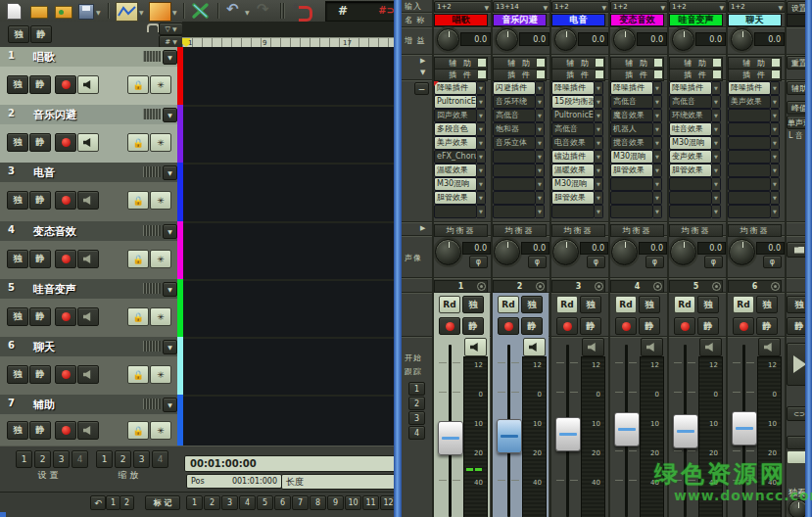  Describe the element at coordinates (19, 34) in the screenshot. I see `arranger-solo-button: 独` at that location.